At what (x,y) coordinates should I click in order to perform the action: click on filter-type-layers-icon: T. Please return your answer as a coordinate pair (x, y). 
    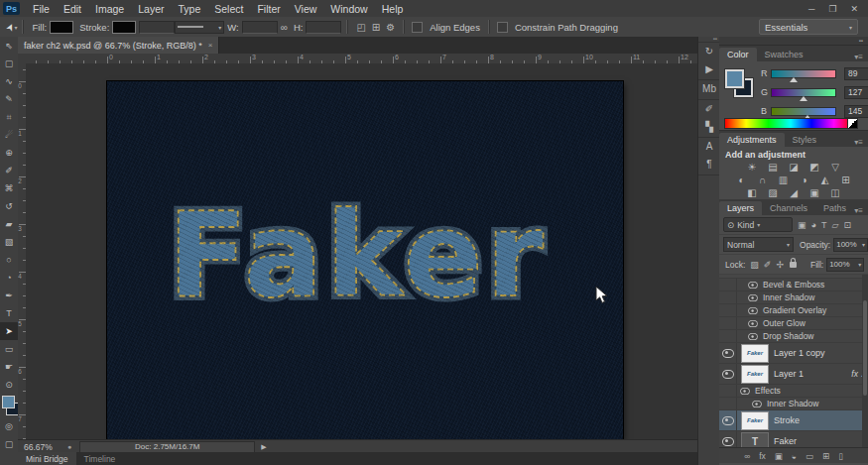
    Looking at the image, I should click on (824, 225).